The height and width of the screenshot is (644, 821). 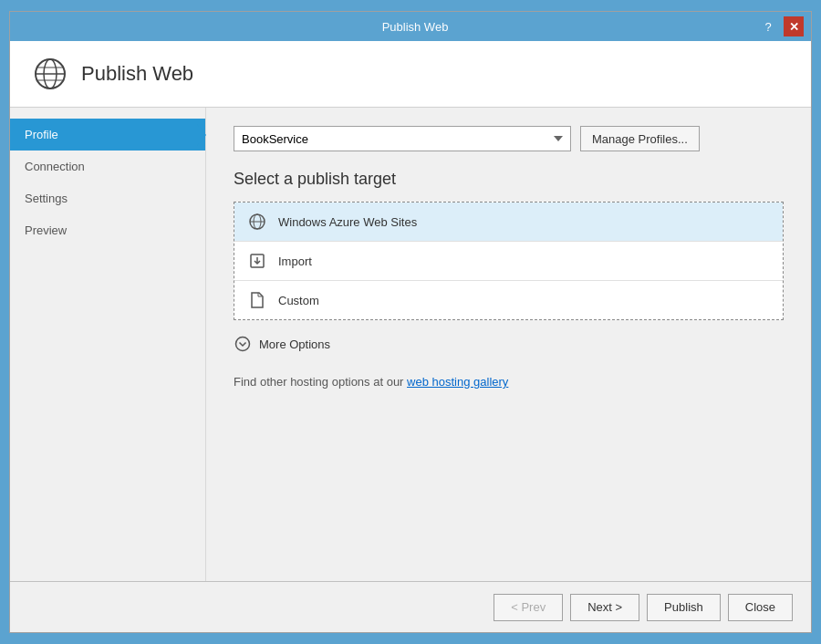 I want to click on help-button: ?, so click(x=768, y=26).